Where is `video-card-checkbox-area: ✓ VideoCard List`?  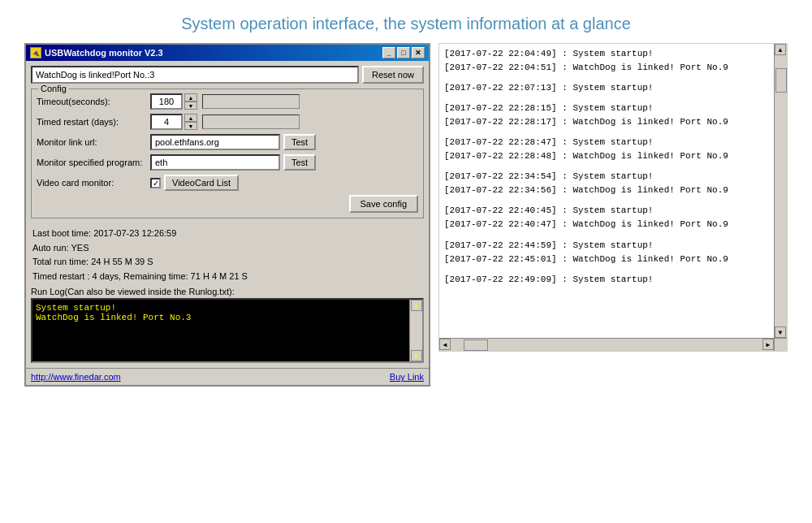
video-card-checkbox-area: ✓ VideoCard List is located at coordinates (195, 183).